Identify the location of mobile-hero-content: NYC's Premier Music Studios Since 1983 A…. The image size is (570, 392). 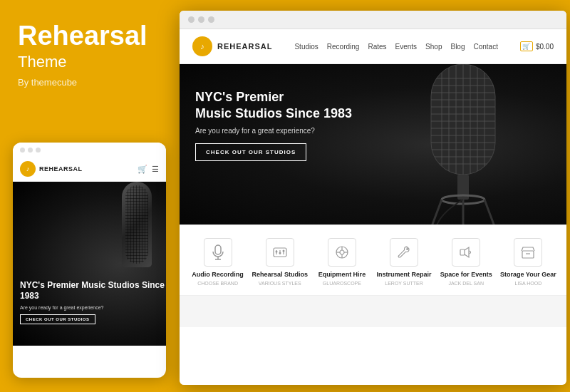
(93, 302).